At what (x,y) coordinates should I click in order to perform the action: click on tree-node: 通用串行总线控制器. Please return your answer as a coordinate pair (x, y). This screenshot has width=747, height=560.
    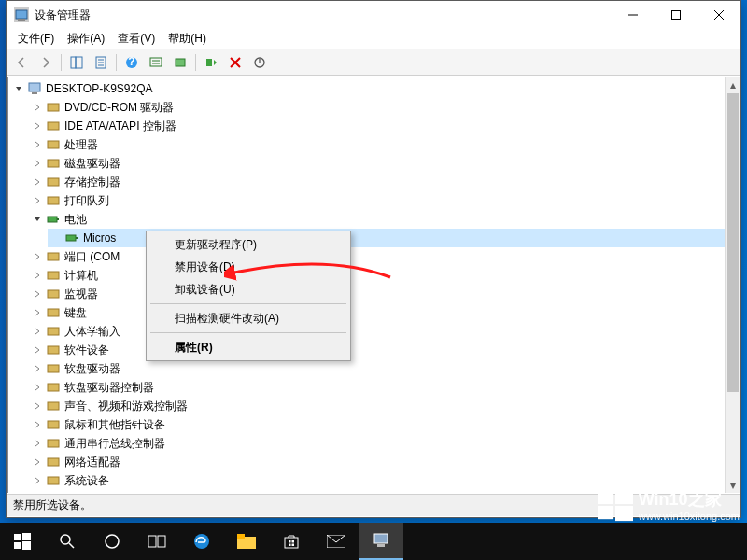
    Looking at the image, I should click on (383, 443).